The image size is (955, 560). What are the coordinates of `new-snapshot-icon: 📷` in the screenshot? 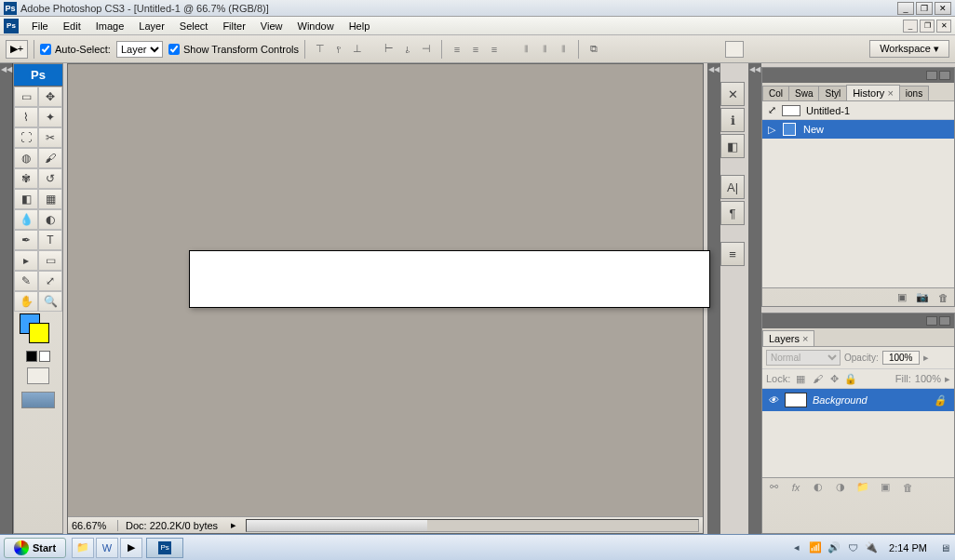 It's located at (922, 298).